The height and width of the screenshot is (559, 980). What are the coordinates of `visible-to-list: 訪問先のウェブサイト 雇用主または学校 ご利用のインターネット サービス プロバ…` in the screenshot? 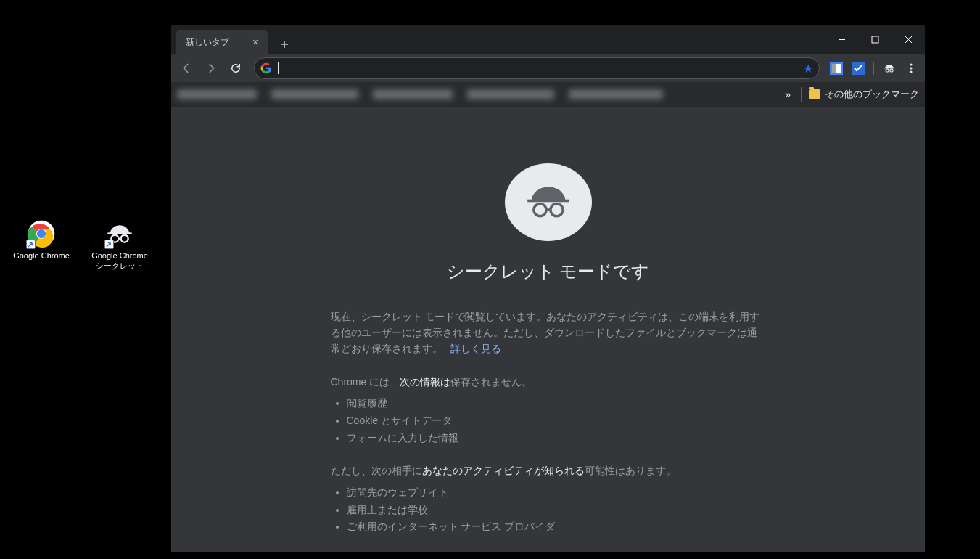 It's located at (548, 510).